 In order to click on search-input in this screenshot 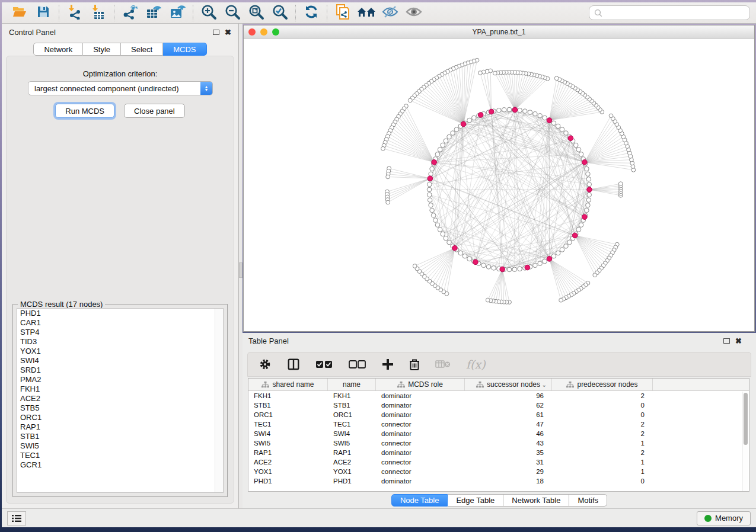, I will do `click(675, 13)`.